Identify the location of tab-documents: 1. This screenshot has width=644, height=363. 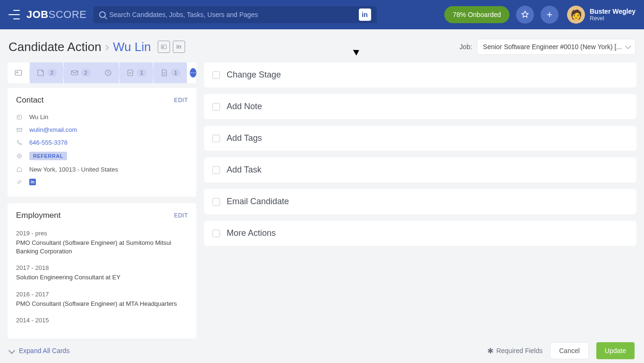
(170, 73).